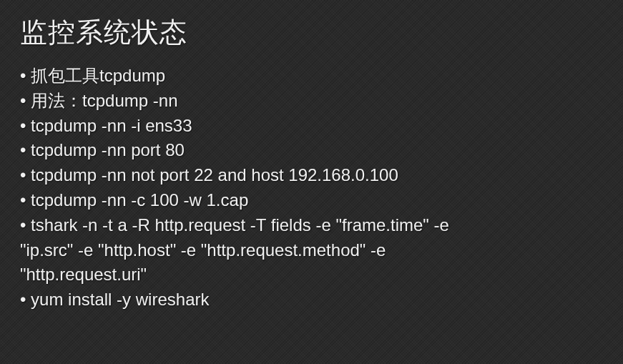  I want to click on list-item-continuation: "http.request.uri", so click(312, 275).